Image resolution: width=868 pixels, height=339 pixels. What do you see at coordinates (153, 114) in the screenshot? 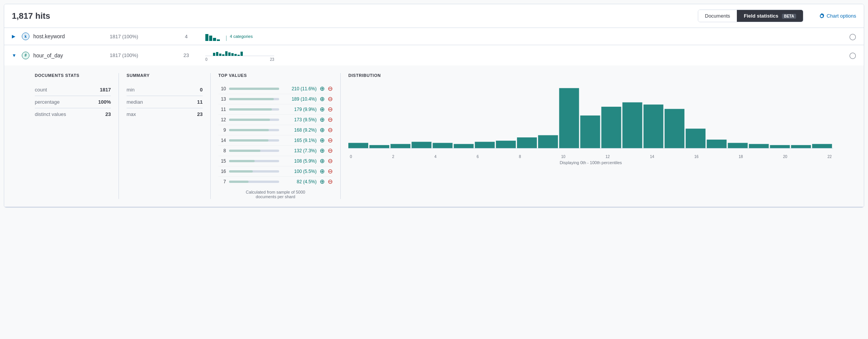
I see `stat-label-max: max` at bounding box center [153, 114].